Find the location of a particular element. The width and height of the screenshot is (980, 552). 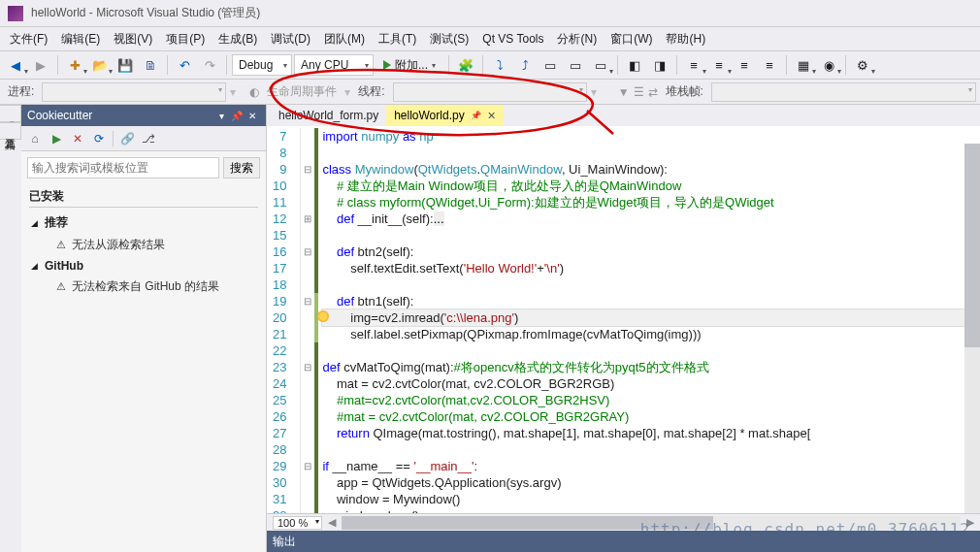

nav-back-button: ◀ is located at coordinates (16, 65).